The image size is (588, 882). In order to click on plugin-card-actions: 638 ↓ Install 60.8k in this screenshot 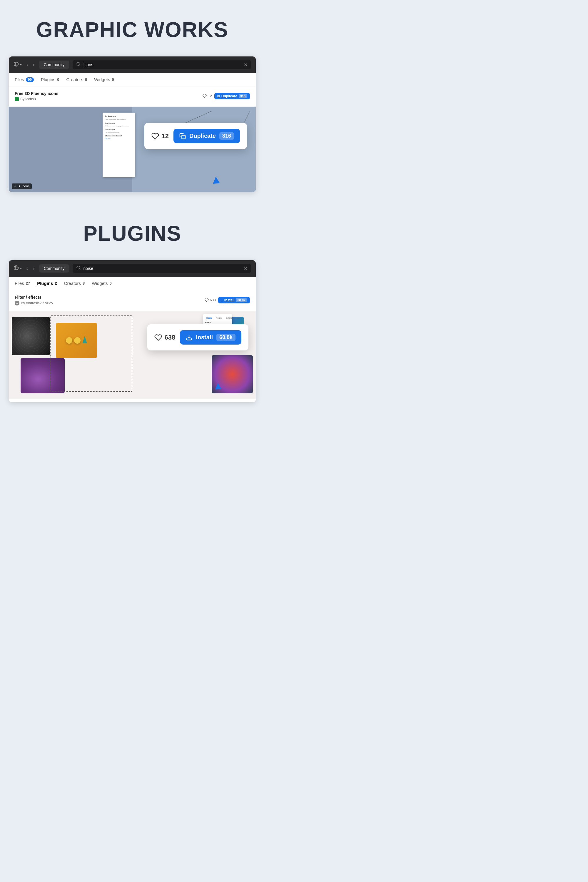, I will do `click(227, 300)`.